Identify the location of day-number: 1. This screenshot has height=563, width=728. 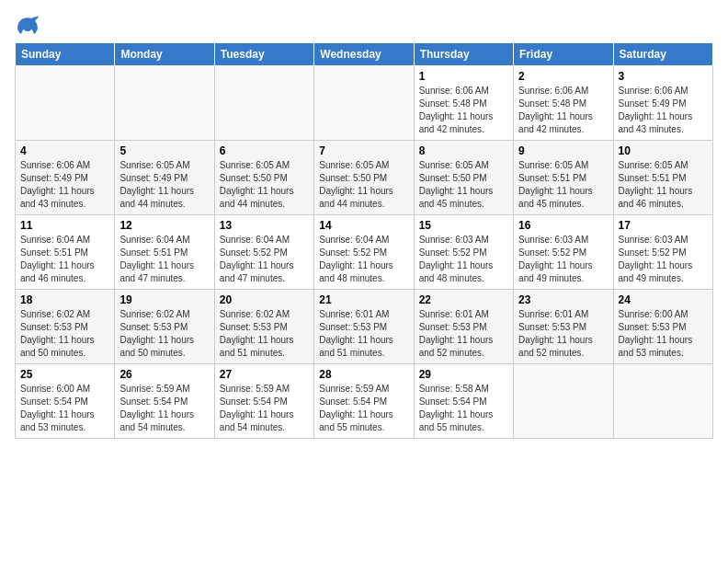
(463, 76).